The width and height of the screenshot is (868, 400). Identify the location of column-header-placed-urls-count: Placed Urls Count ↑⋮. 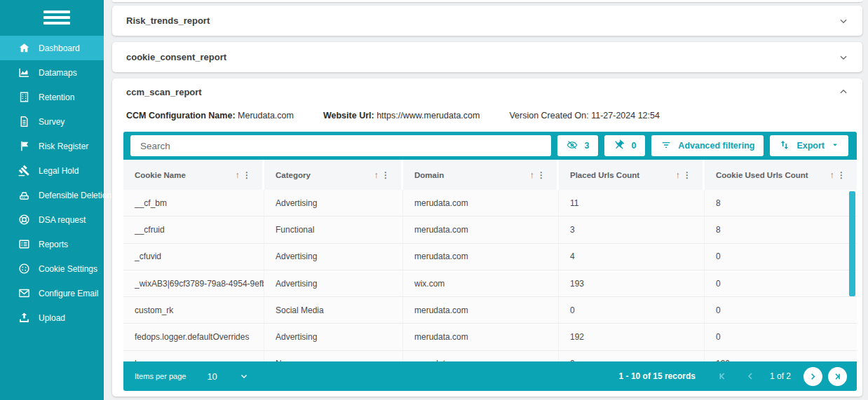
(632, 175).